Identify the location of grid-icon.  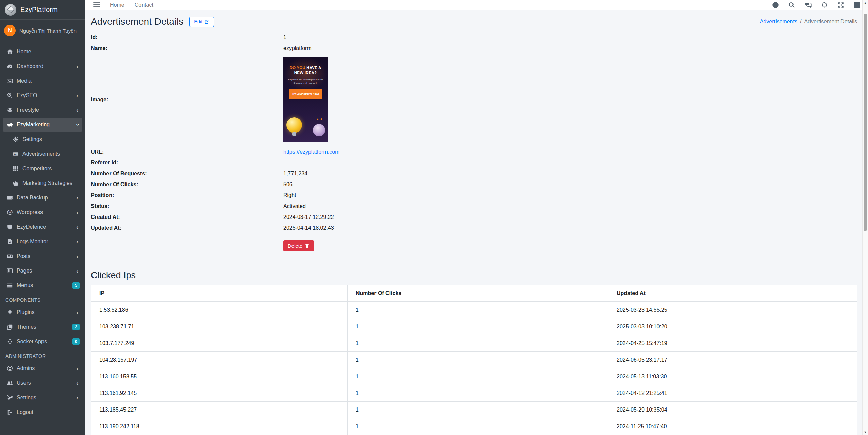
(16, 169).